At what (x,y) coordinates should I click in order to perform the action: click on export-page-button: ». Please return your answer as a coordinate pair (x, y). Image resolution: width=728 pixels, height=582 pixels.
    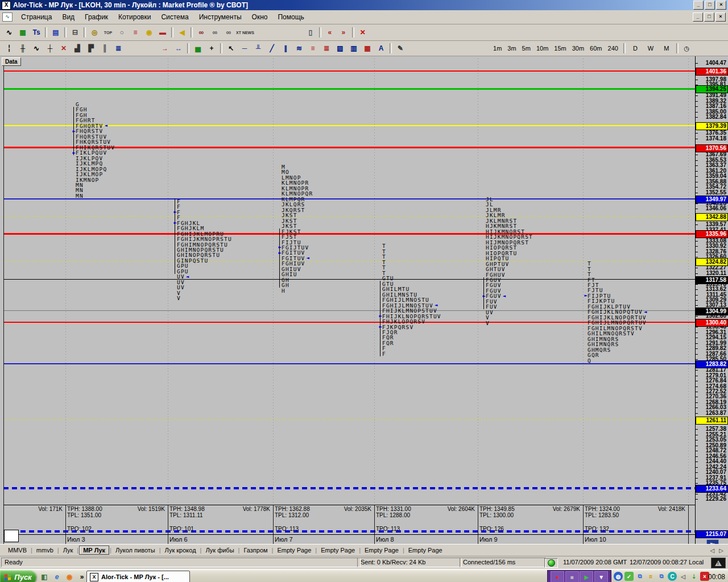
    Looking at the image, I should click on (344, 32).